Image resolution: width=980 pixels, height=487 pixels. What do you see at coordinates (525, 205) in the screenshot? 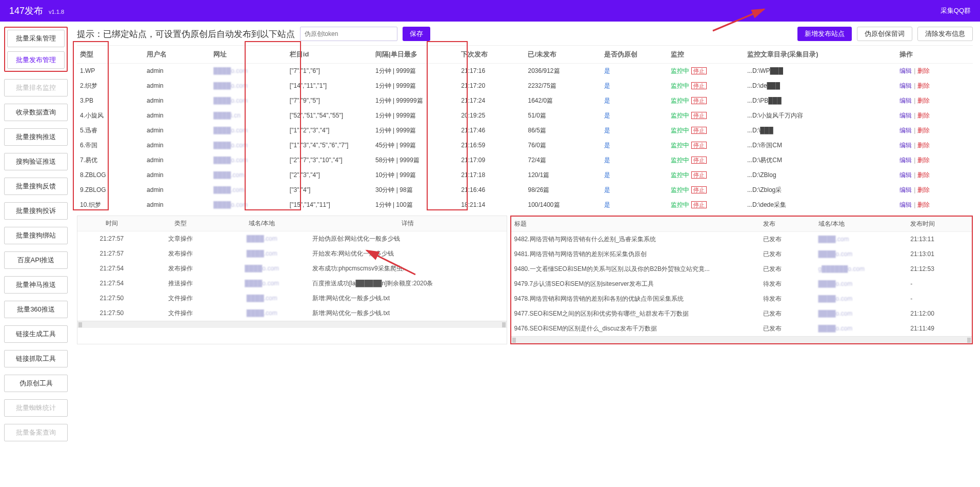
I see `table-row: 10.织梦admin████o.com["15","14","11"]1分钟 |…` at bounding box center [525, 205].